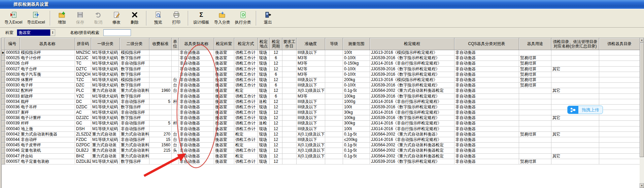 Image resolution: width=644 pixels, height=188 pixels. I want to click on cell-no: 000026, so click(12, 64).